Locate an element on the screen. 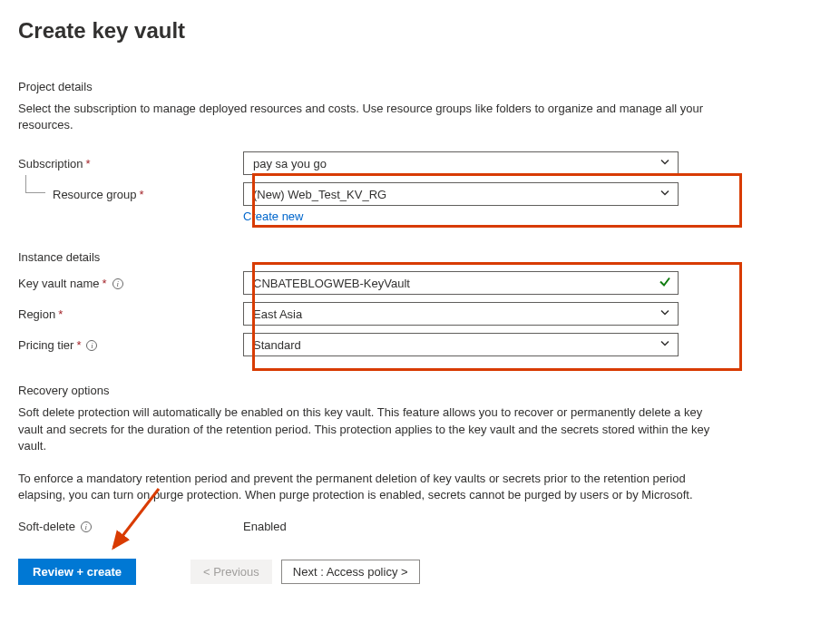 This screenshot has width=840, height=633. region-label: Region* is located at coordinates (131, 312).